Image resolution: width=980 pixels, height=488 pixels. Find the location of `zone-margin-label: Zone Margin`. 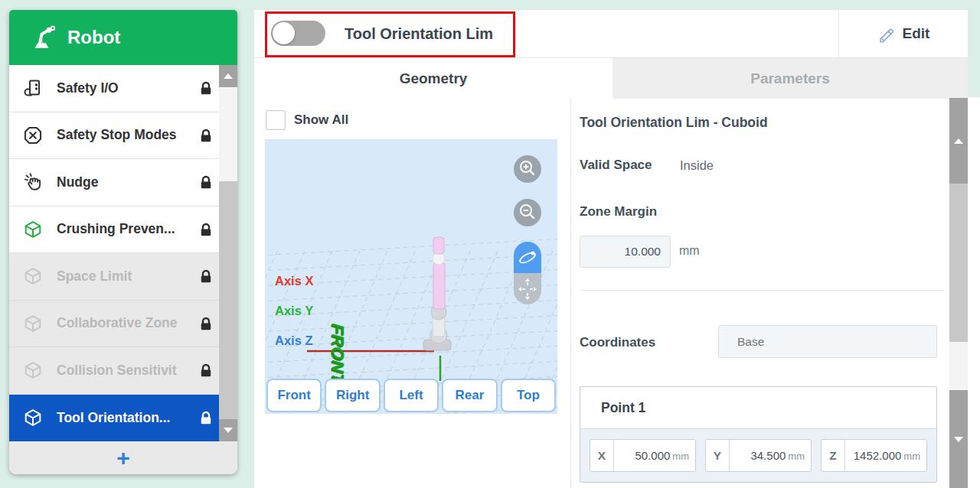

zone-margin-label: Zone Margin is located at coordinates (619, 212).